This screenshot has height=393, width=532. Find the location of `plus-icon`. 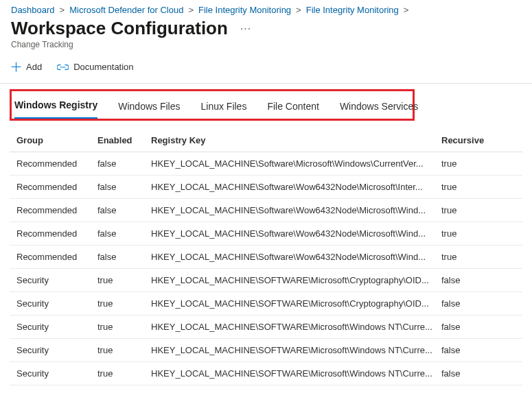

plus-icon is located at coordinates (16, 67).